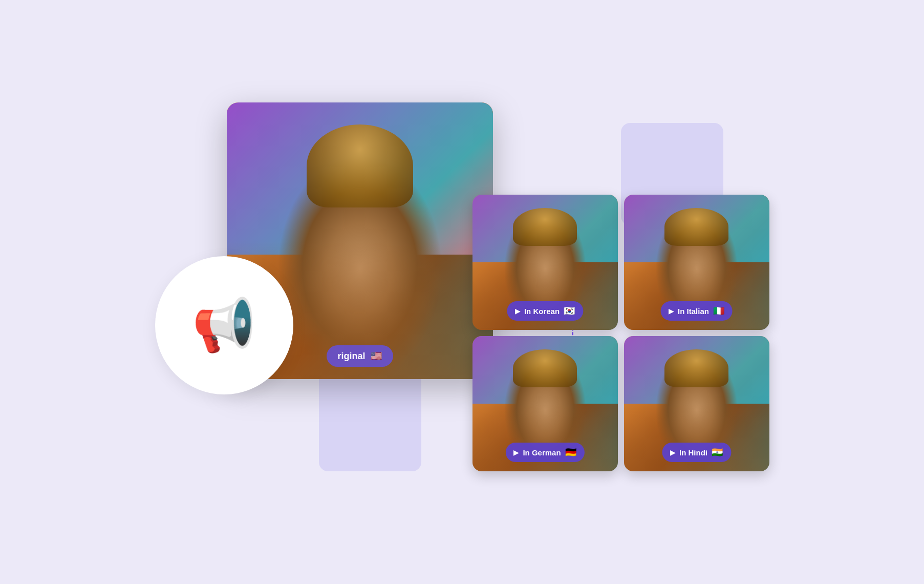 This screenshot has height=584, width=924. Describe the element at coordinates (696, 452) in the screenshot. I see `hindi-badge: ▶ In Hindi 🇮🇳` at that location.